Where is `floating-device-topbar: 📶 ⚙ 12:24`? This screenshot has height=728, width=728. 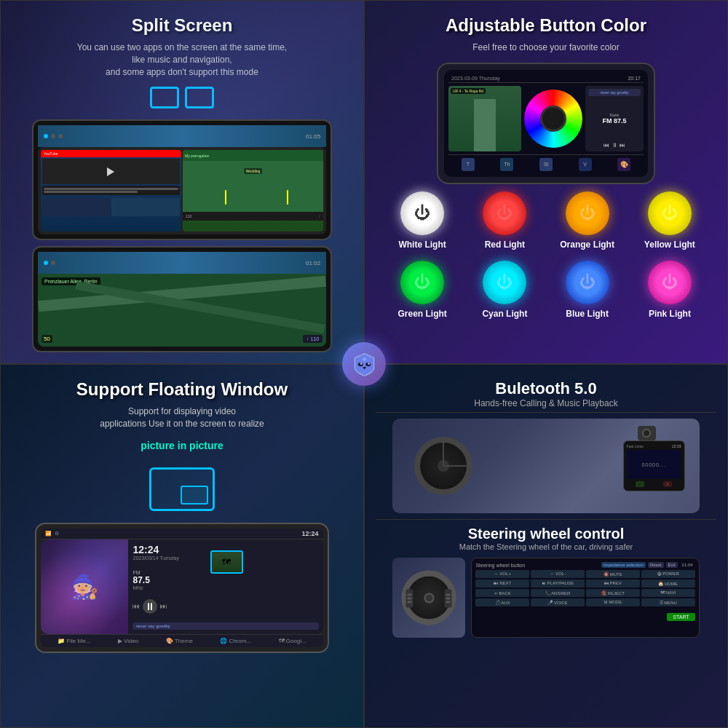
floating-device-topbar: 📶 ⚙ 12:24 is located at coordinates (182, 534).